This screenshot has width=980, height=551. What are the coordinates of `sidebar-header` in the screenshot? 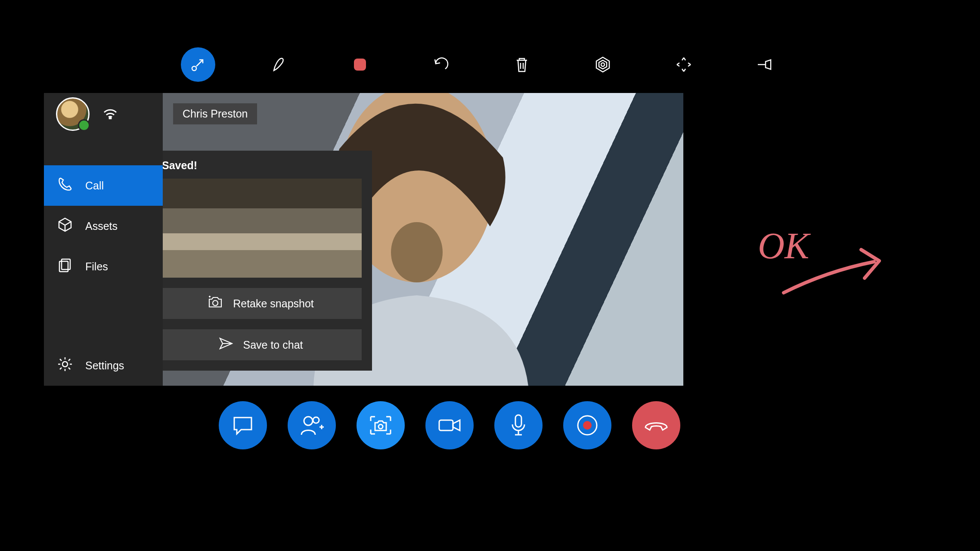 It's located at (103, 114).